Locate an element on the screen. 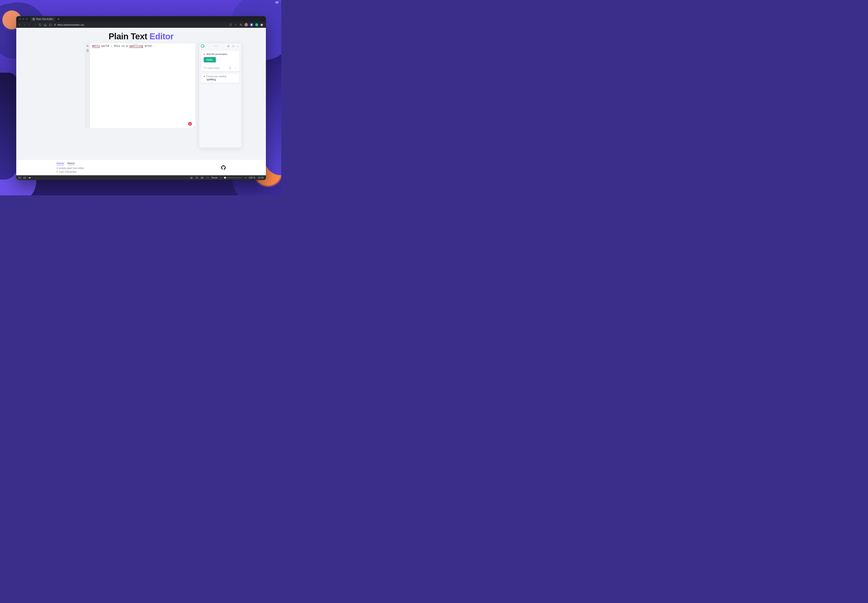 This screenshot has height=603, width=868. footer-nav: Home About is located at coordinates (71, 163).